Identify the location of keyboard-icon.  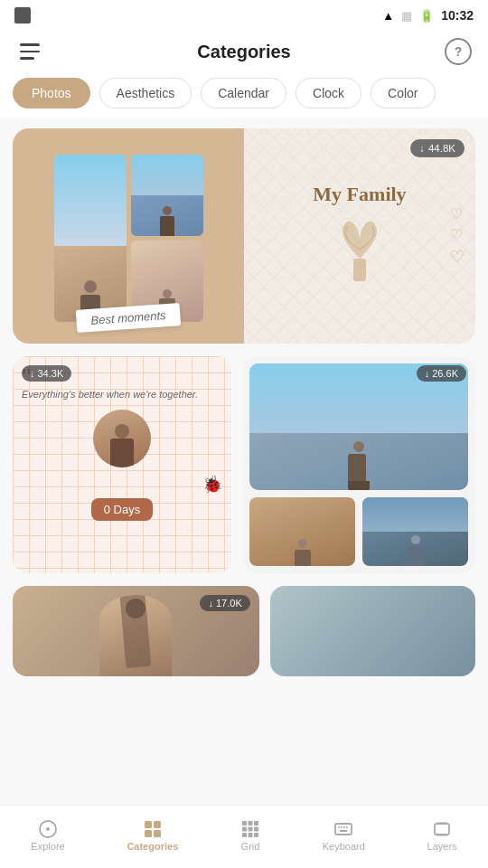
(343, 829).